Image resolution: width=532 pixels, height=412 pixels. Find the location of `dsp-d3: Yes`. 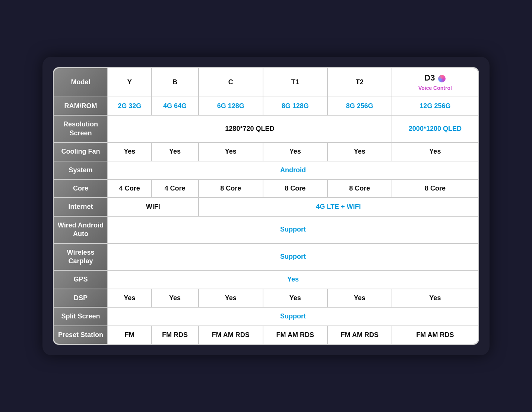

dsp-d3: Yes is located at coordinates (435, 298).